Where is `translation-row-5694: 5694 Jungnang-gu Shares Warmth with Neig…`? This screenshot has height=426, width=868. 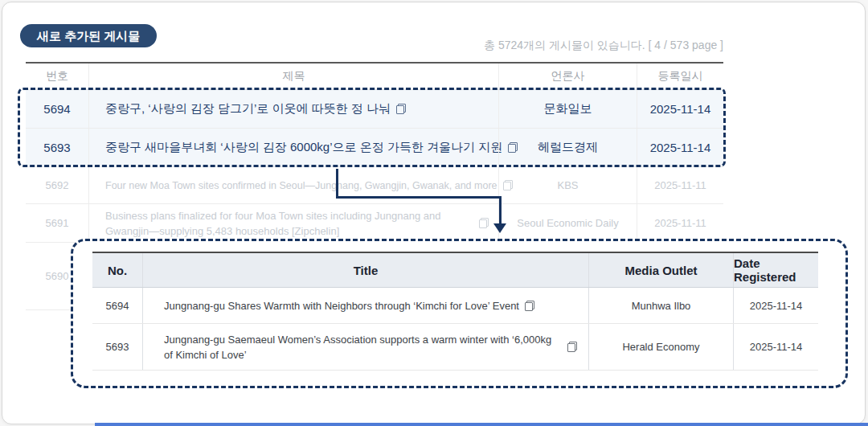
translation-row-5694: 5694 Jungnang-gu Shares Warmth with Neig… is located at coordinates (455, 305).